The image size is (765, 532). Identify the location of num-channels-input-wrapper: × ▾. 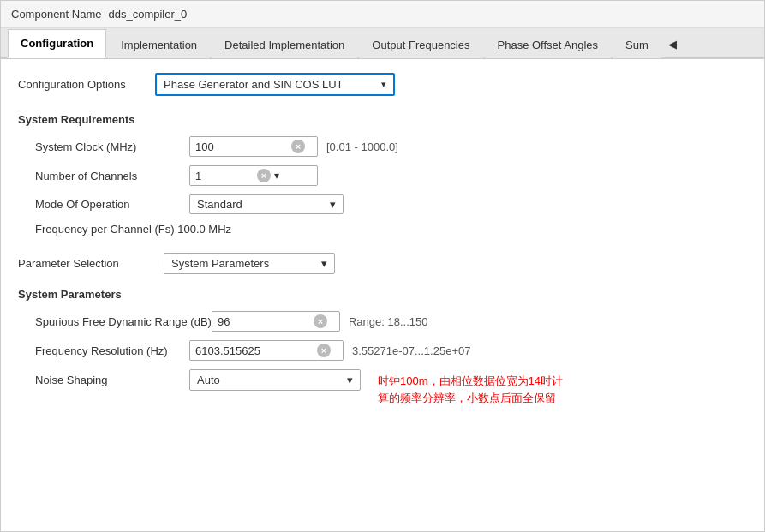
(254, 176).